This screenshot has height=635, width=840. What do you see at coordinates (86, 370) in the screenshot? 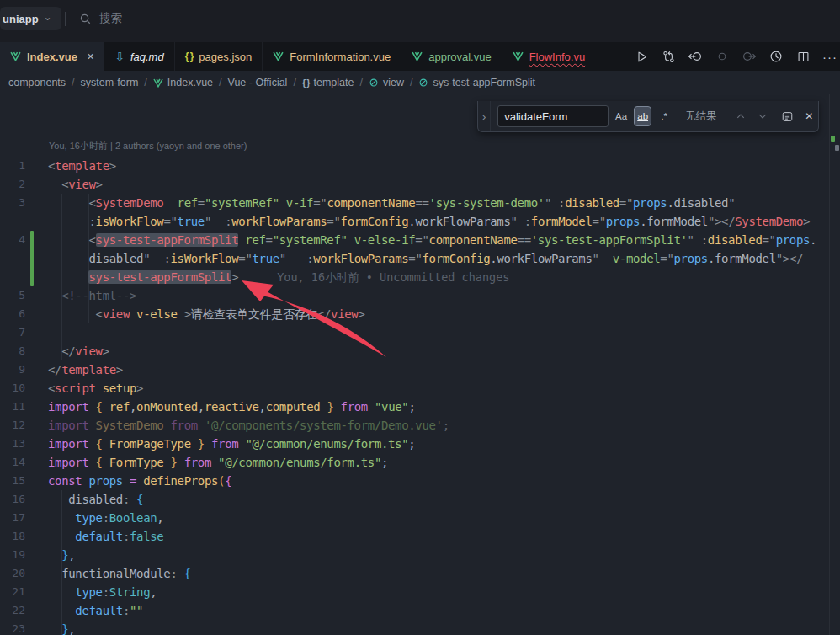
I see `code-line: </template>` at bounding box center [86, 370].